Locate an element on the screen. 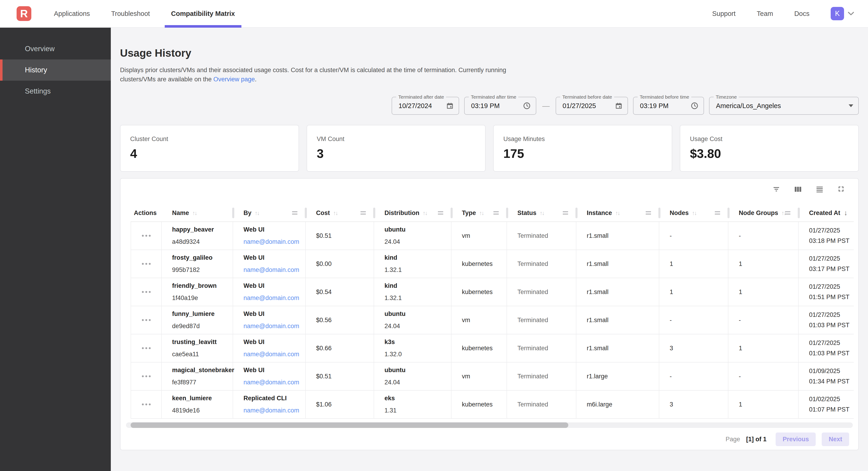 This screenshot has width=868, height=471. cell-node-groups: - is located at coordinates (764, 320).